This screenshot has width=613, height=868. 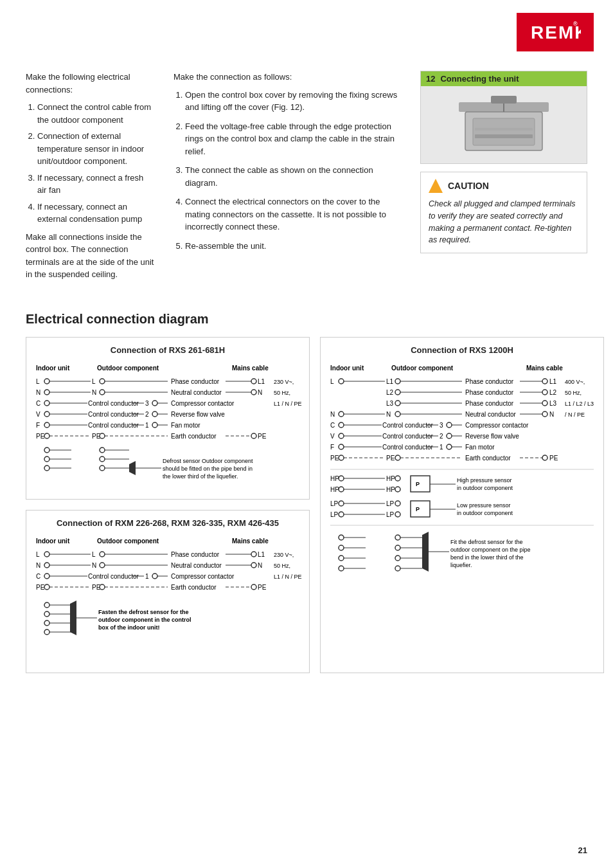 I want to click on svg-text: Fan motor, so click(x=186, y=426).